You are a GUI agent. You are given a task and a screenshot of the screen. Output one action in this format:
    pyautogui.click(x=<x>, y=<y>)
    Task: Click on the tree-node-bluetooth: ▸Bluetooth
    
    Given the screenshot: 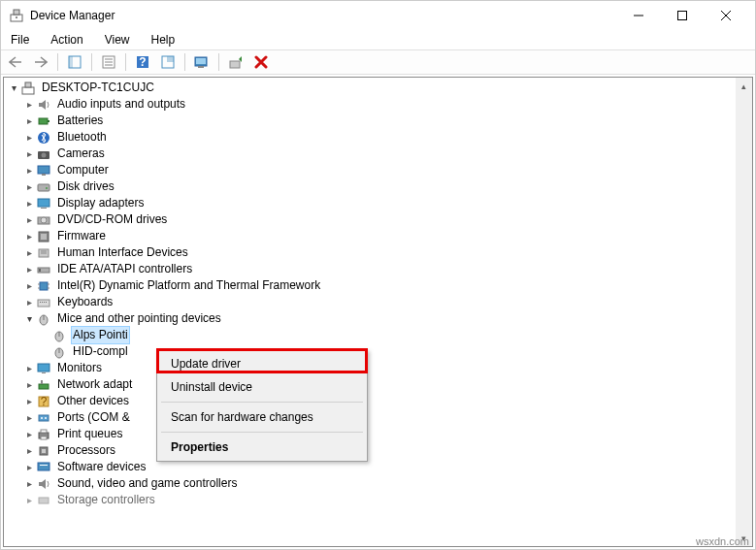 What is the action you would take?
    pyautogui.click(x=380, y=138)
    